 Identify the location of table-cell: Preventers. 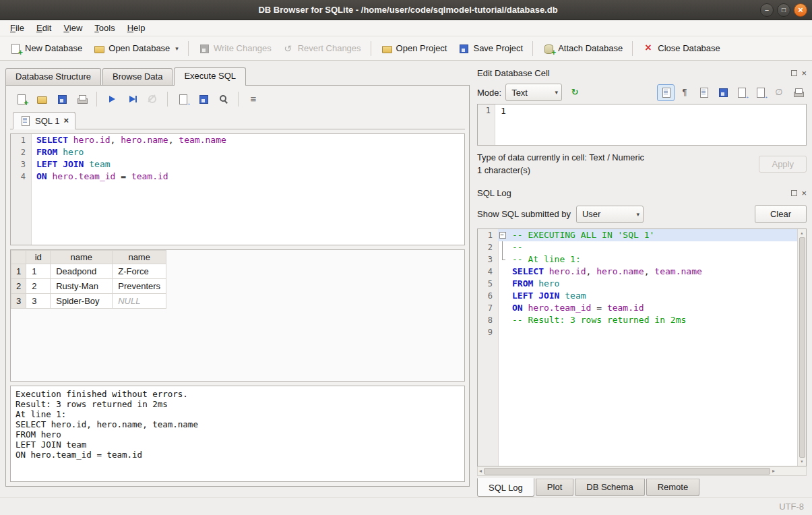
(139, 286).